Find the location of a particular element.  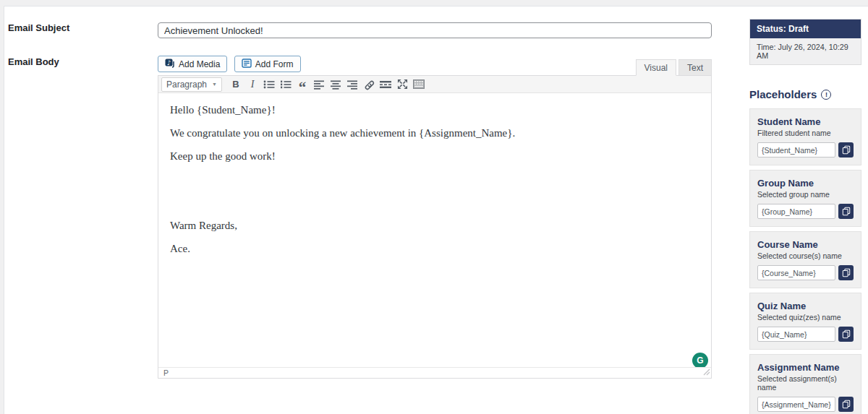

format-select-value: Paragraph is located at coordinates (187, 85).